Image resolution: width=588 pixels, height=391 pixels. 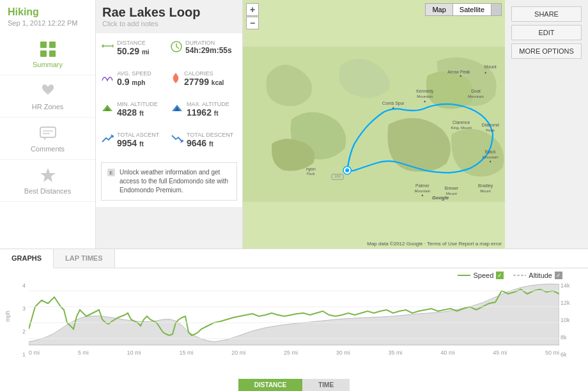 I want to click on stats-panel: DISTANCE 50.29 mi DURATION 54h:29m:55s, so click(x=169, y=120).